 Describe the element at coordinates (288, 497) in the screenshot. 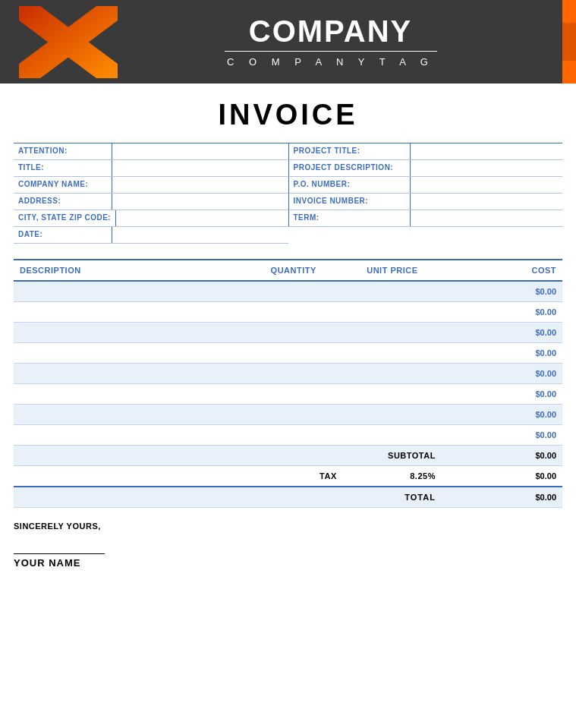

I see `total-row: TOTAL $0.00` at that location.